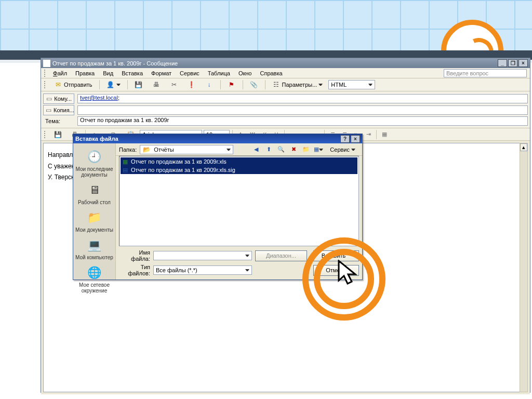  What do you see at coordinates (302, 121) in the screenshot?
I see `subject-field: Отчет по продажам за 1 кв. 2009г` at bounding box center [302, 121].